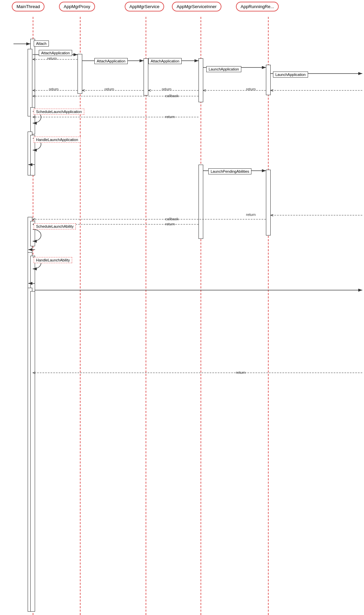 Image resolution: width=364 pixels, height=615 pixels. What do you see at coordinates (144, 7) in the screenshot?
I see `actor-service: AppMgrService` at bounding box center [144, 7].